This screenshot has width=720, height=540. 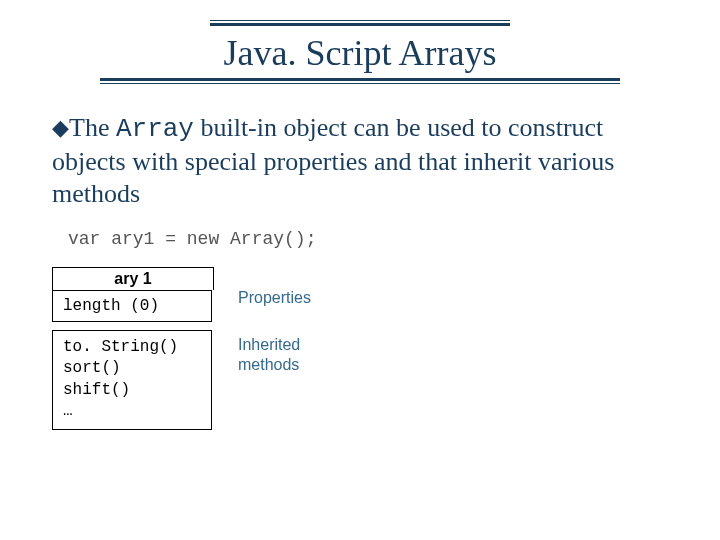 What do you see at coordinates (132, 348) in the screenshot?
I see `method-item: to. String()` at bounding box center [132, 348].